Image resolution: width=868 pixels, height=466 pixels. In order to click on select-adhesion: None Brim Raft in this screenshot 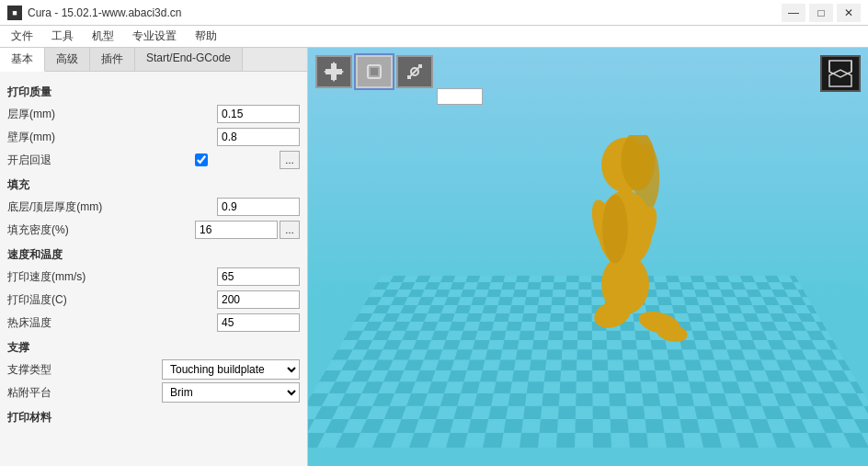, I will do `click(231, 392)`.